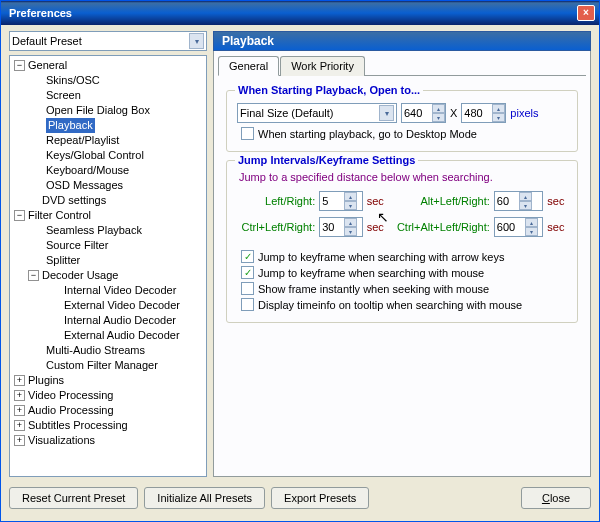 This screenshot has height=522, width=600. Describe the element at coordinates (381, 257) in the screenshot. I see `arrow-keyframe-label: Jump to keyframe when searching with arr…` at that location.